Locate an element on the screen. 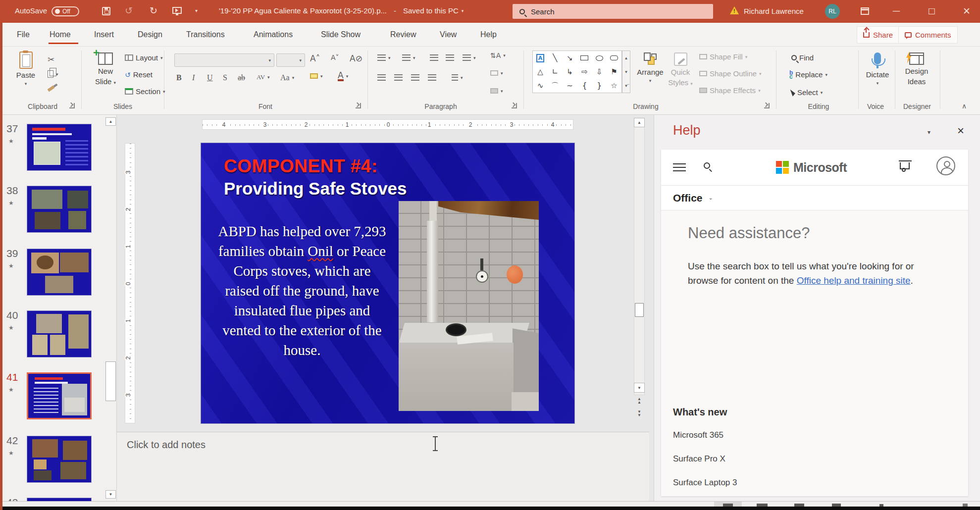 This screenshot has height=510, width=980. shape-elbow-connector: ∟ is located at coordinates (555, 72).